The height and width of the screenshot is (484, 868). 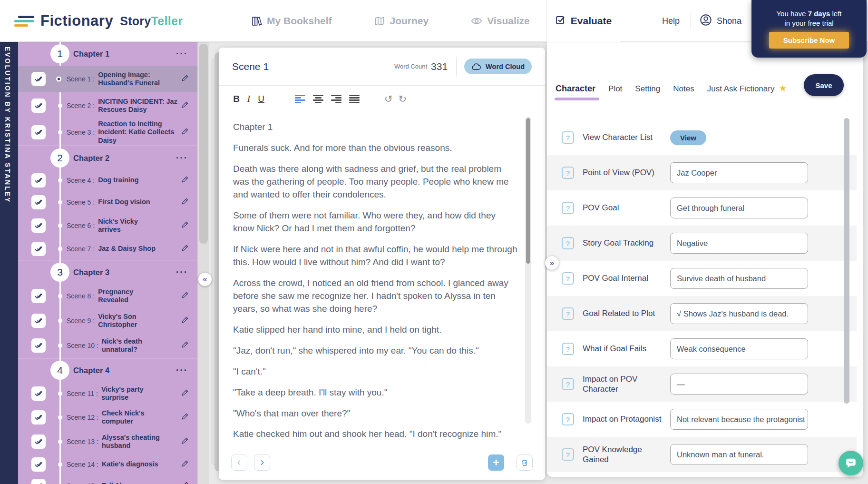 I want to click on chapter-header: 4 Chapter 4 ···, so click(x=107, y=370).